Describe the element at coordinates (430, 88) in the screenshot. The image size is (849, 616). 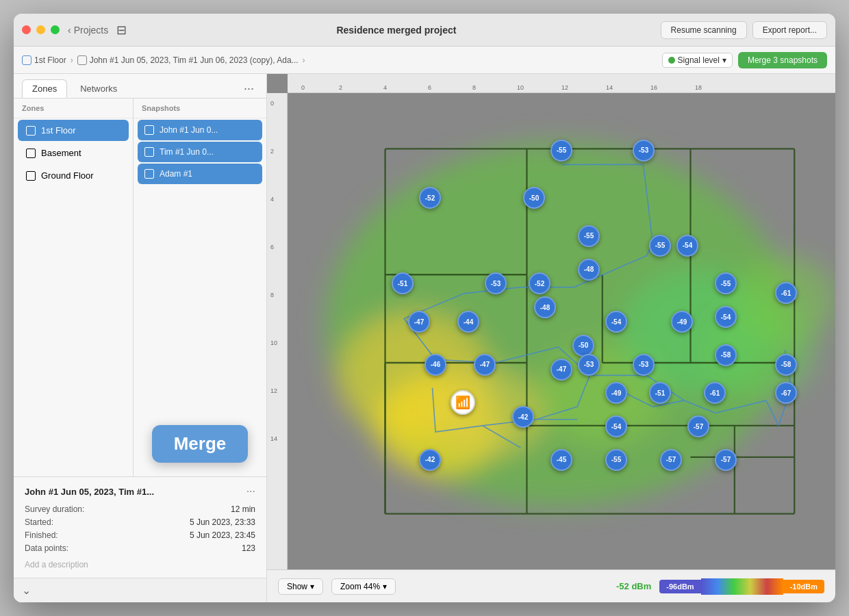
I see `ruler-mark-6: 6` at that location.